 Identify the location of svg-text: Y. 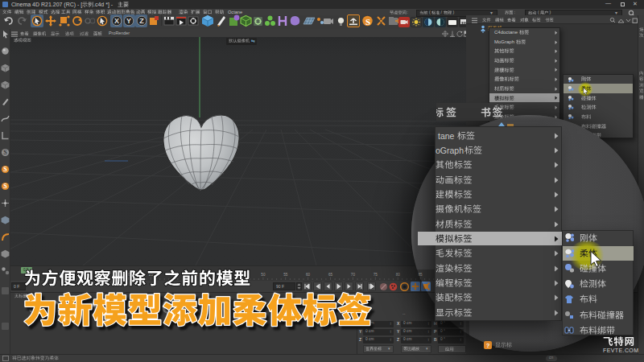
(129, 21).